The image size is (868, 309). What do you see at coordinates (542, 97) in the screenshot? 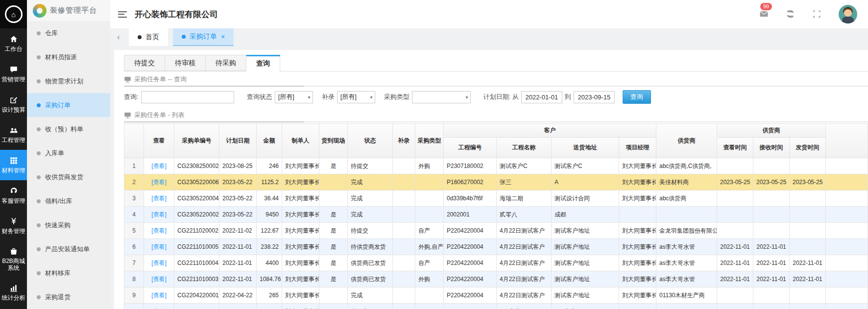
I see `date-from-input: 2022-01-01` at bounding box center [542, 97].